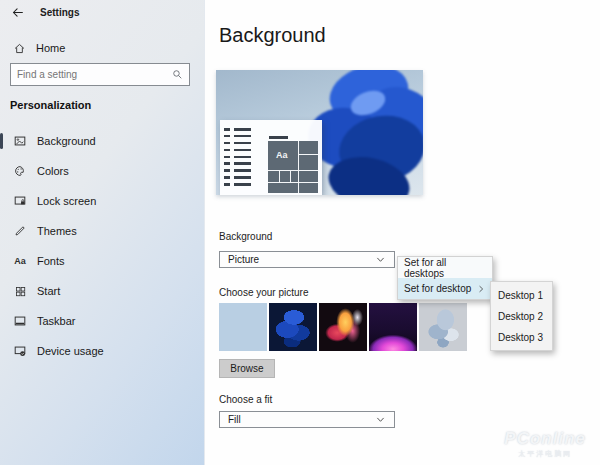 The width and height of the screenshot is (600, 465). I want to click on sidebar-item-label: Lock screen, so click(66, 201).